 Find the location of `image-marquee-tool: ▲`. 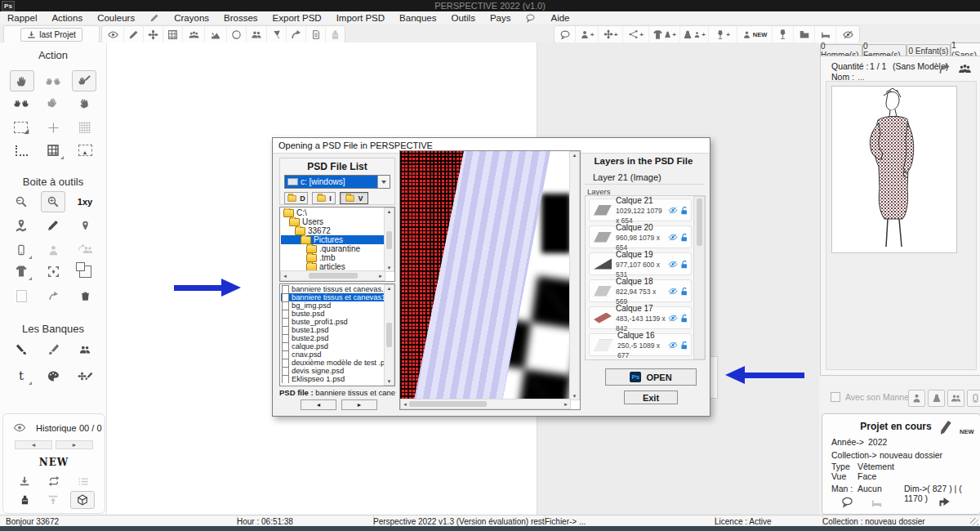

image-marquee-tool: ▲ is located at coordinates (85, 150).